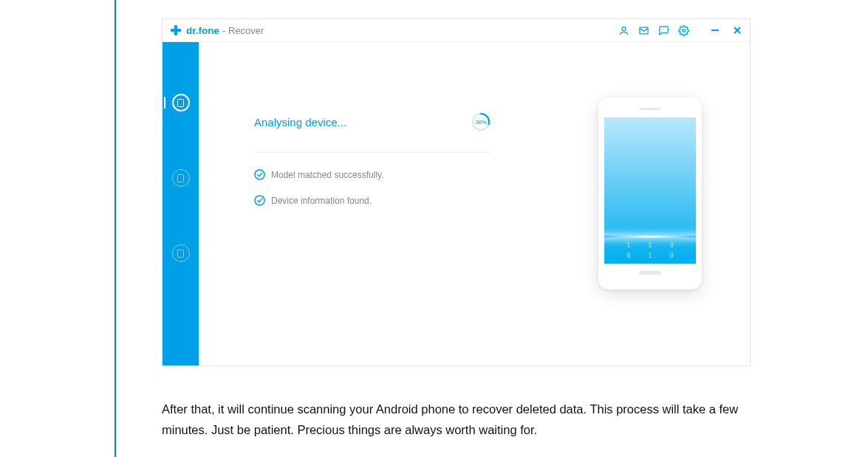 The height and width of the screenshot is (457, 868). What do you see at coordinates (372, 174) in the screenshot?
I see `step-item: Model matched successfully.` at bounding box center [372, 174].